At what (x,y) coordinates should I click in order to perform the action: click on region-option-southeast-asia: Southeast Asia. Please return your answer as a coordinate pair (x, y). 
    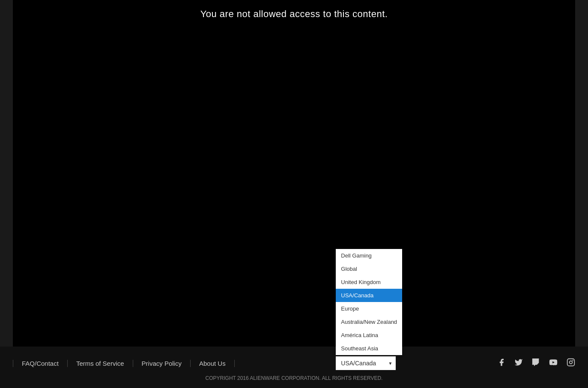
    Looking at the image, I should click on (369, 348).